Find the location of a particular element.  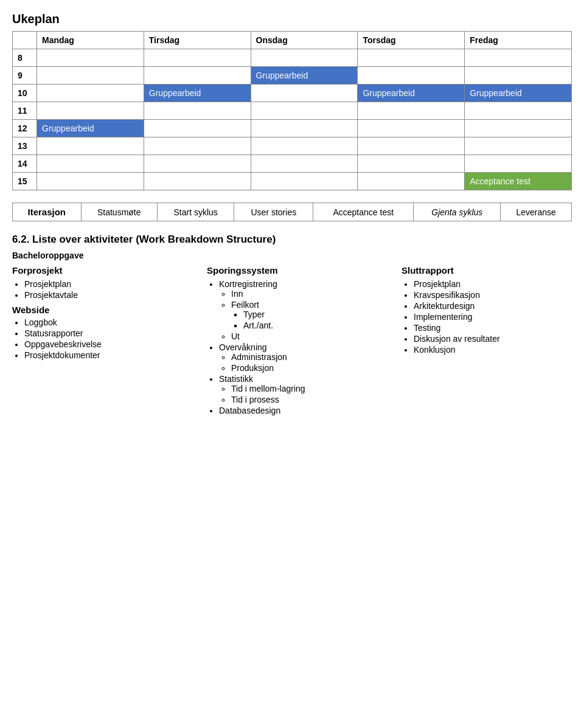

iterasjon-user-stories: User stories is located at coordinates (274, 212).